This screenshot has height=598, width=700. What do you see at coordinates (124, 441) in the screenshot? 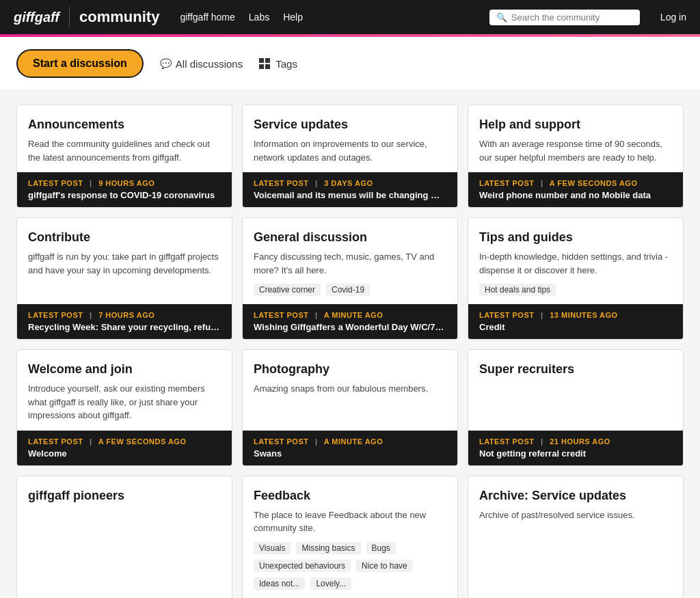
I see `latest-post-label: LATEST POST | A FEW SECONDS AGO` at bounding box center [124, 441].